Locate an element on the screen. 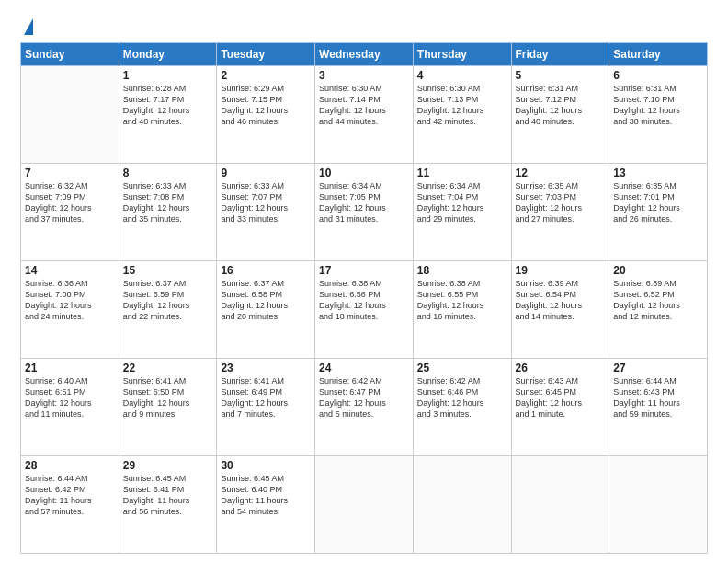 This screenshot has width=728, height=563. weekday-header-sunday: Sunday is located at coordinates (70, 55).